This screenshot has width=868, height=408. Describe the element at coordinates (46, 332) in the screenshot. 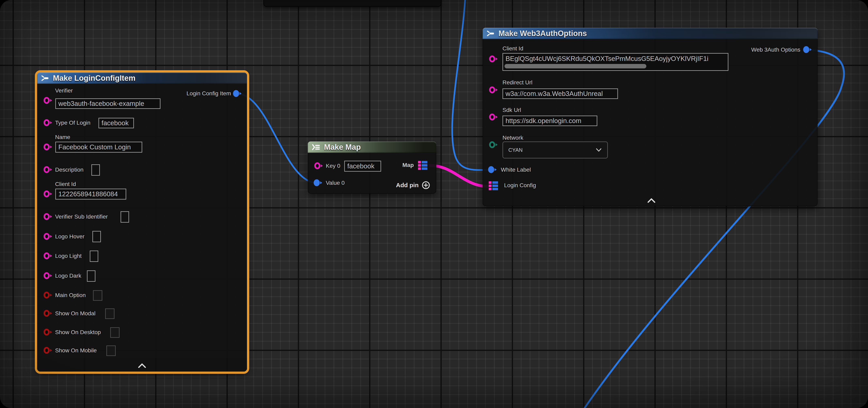

I see `pin-show-on-desktop` at that location.